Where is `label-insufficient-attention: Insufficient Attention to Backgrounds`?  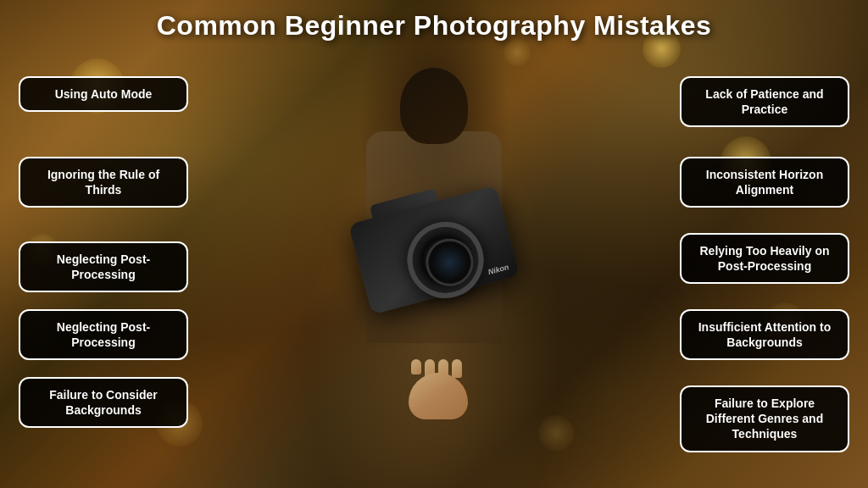
label-insufficient-attention: Insufficient Attention to Backgrounds is located at coordinates (765, 335).